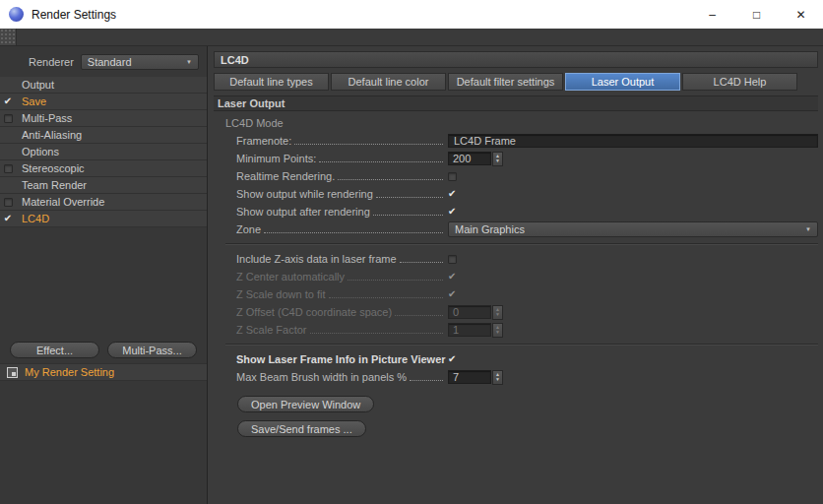 The height and width of the screenshot is (504, 823). I want to click on sidebar-item-label: Team Render, so click(51, 185).